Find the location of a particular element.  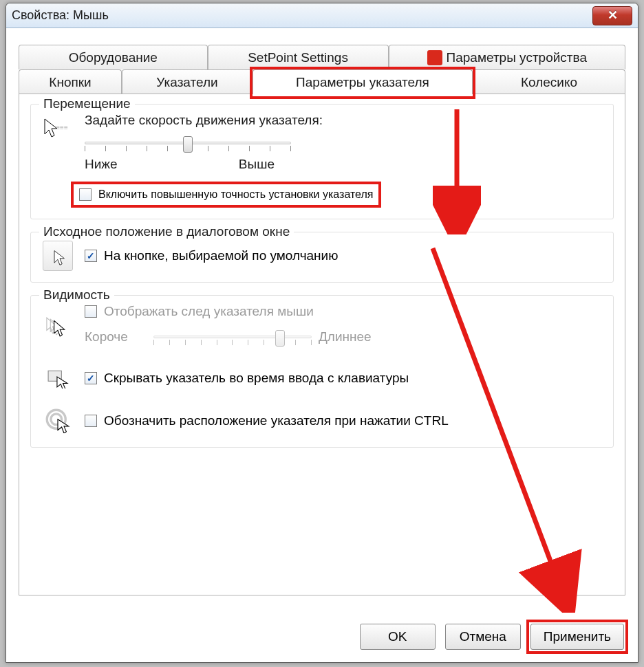

tab-buttons: Кнопки is located at coordinates (70, 82).